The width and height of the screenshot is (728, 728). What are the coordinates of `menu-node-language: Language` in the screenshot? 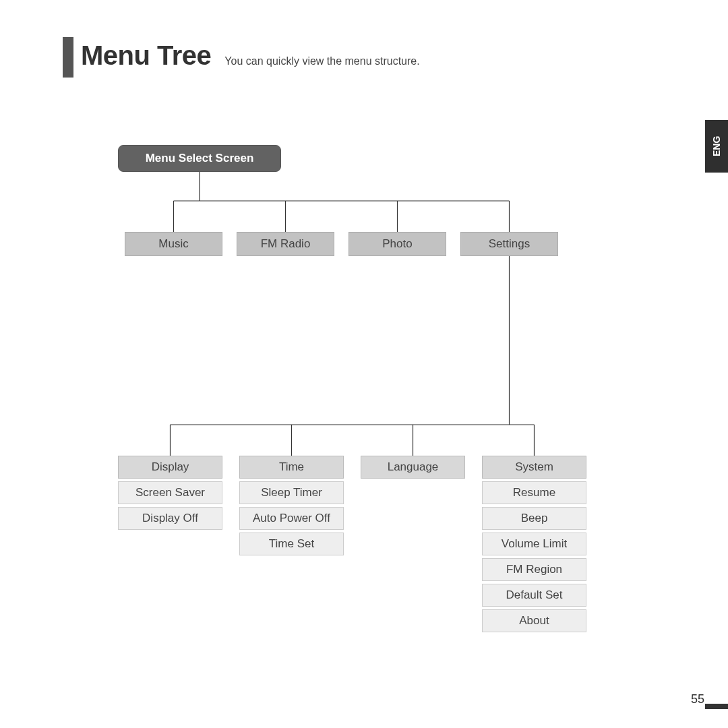 It's located at (413, 467).